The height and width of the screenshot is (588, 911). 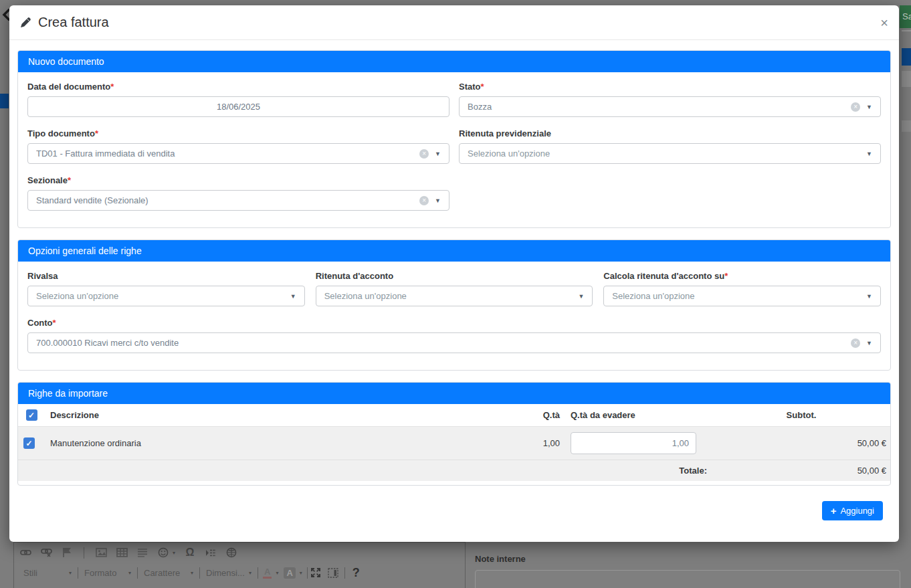 I want to click on select-all-checkbox: ✓, so click(x=32, y=415).